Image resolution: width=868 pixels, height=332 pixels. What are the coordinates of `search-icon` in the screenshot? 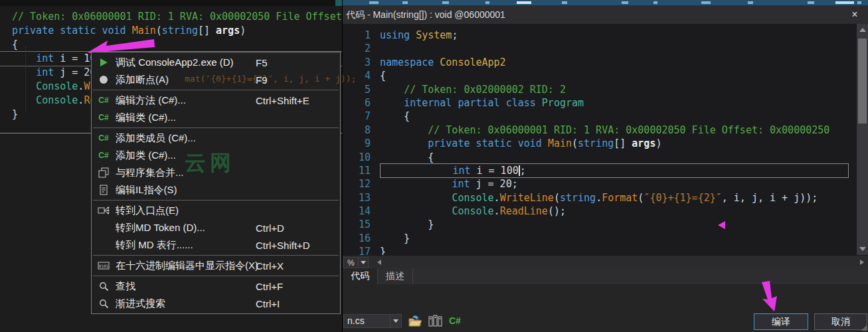 It's located at (104, 304).